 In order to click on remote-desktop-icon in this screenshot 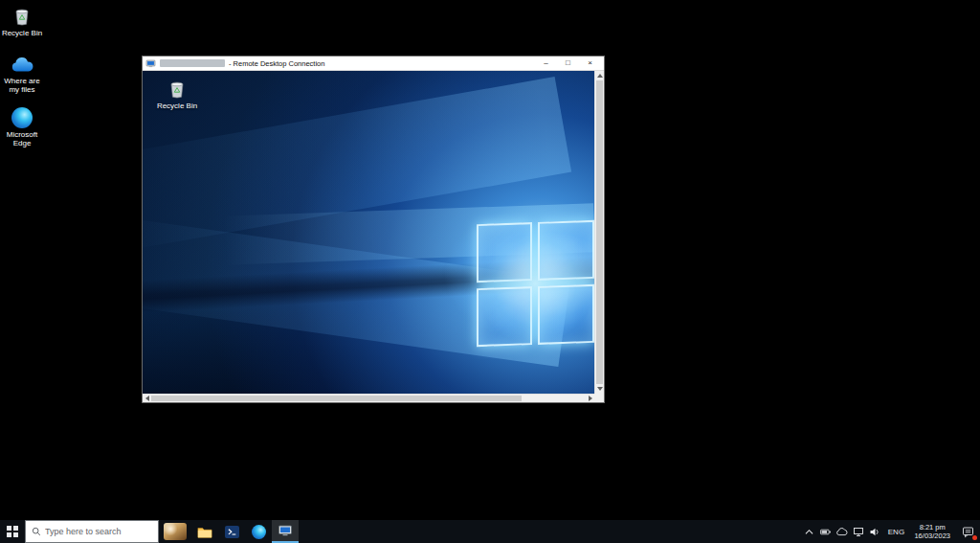, I will do `click(285, 531)`.